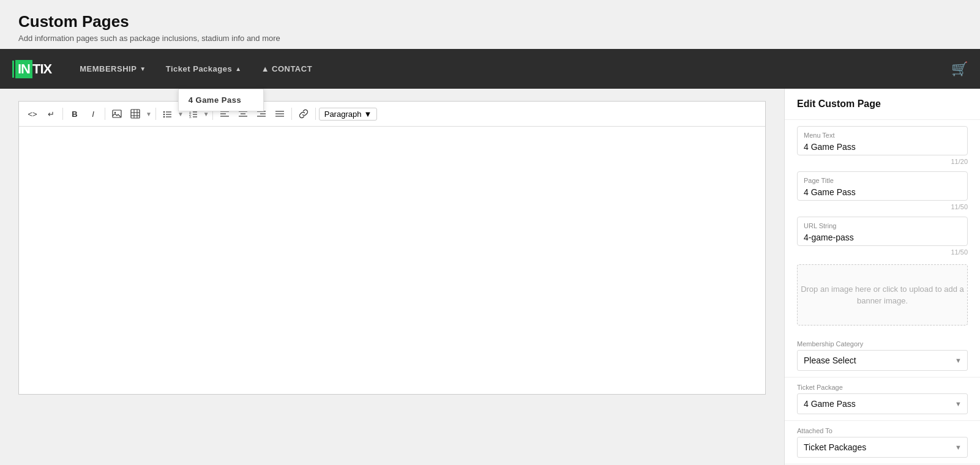 The width and height of the screenshot is (980, 465). Describe the element at coordinates (168, 114) in the screenshot. I see `list-ul-button` at that location.